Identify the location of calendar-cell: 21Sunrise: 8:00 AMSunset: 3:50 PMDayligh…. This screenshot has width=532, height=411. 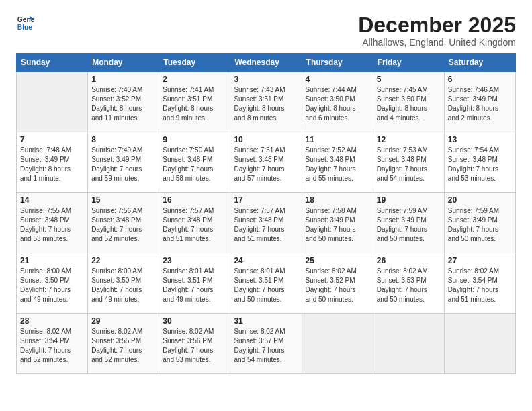
(52, 283).